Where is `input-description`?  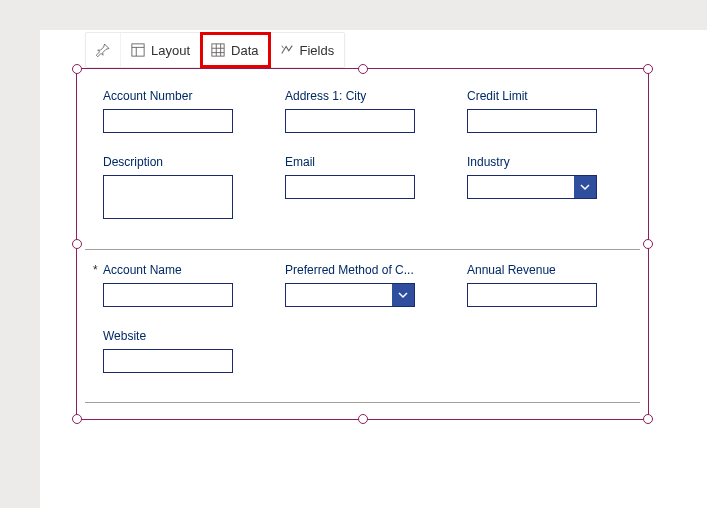 input-description is located at coordinates (168, 197).